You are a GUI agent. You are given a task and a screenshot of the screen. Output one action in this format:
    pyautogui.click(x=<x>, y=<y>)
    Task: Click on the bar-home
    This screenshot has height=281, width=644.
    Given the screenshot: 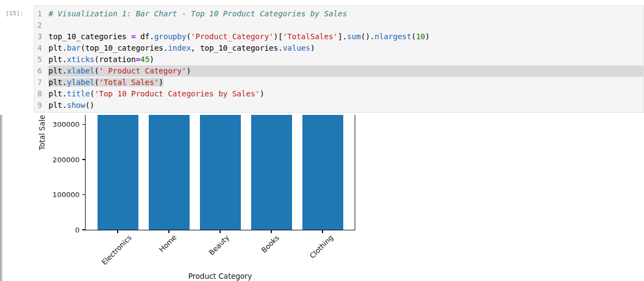 What is the action you would take?
    pyautogui.click(x=169, y=172)
    